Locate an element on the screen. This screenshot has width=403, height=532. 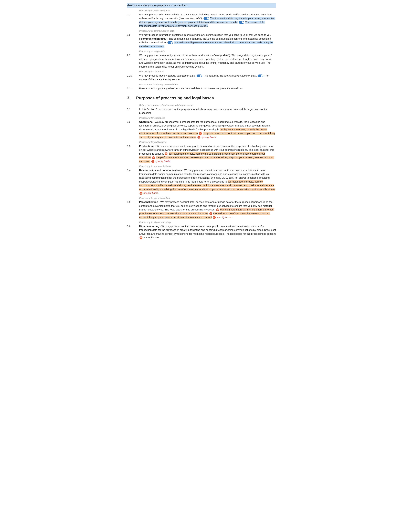
content-3-5: Personalisation - We may process account… is located at coordinates (208, 210).